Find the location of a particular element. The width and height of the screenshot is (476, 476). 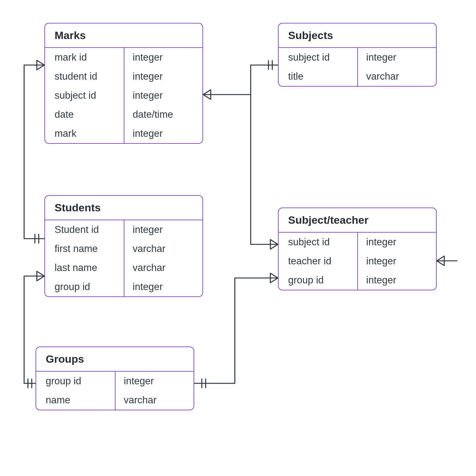

field-name: teacher id is located at coordinates (318, 261).